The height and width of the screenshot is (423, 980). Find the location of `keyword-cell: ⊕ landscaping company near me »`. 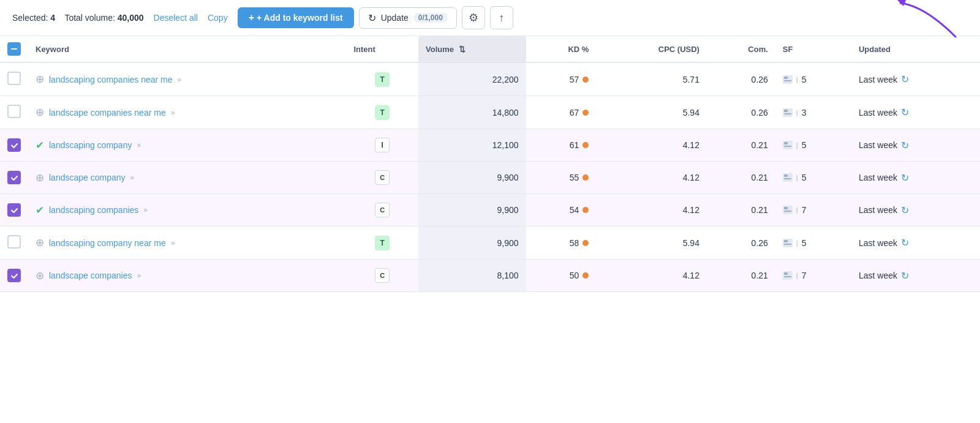

keyword-cell: ⊕ landscaping company near me » is located at coordinates (187, 243).